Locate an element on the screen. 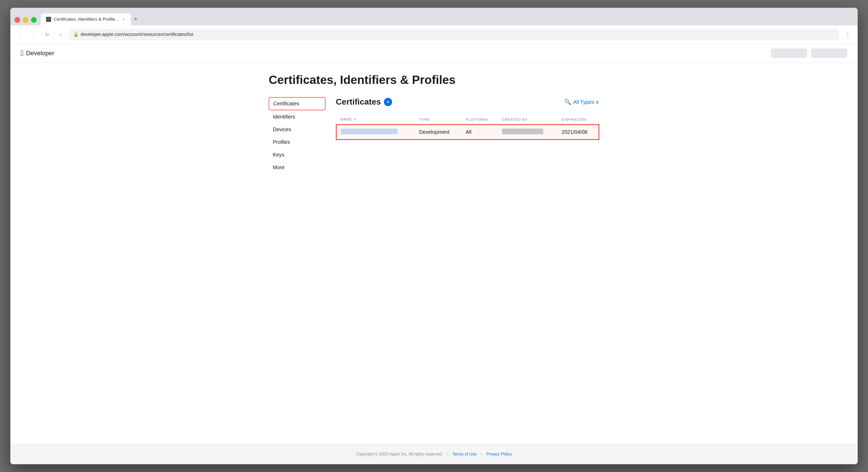 This screenshot has height=472, width=868. page-title: Certificates, Identifiers & Profiles is located at coordinates (434, 80).